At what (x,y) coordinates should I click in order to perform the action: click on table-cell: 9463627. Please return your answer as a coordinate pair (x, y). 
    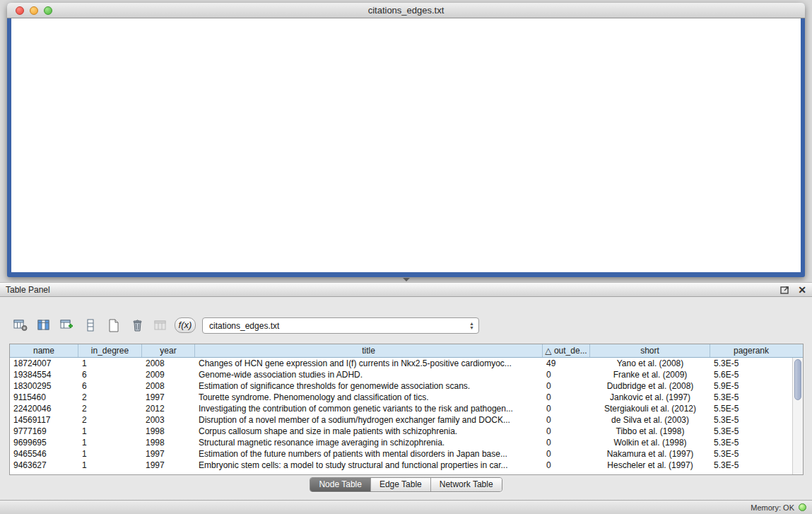
    Looking at the image, I should click on (44, 465).